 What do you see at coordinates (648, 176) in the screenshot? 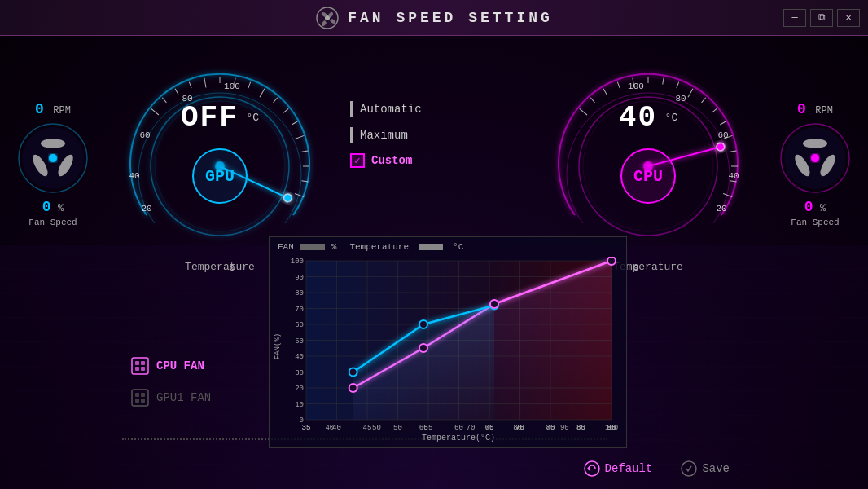
I see `cpu-label: CPU` at bounding box center [648, 176].